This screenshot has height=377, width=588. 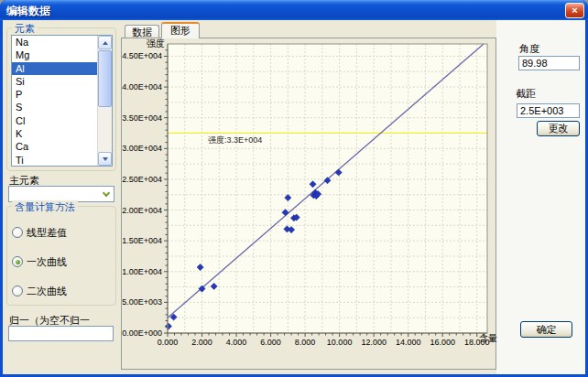 I want to click on intercept-input, so click(x=548, y=111).